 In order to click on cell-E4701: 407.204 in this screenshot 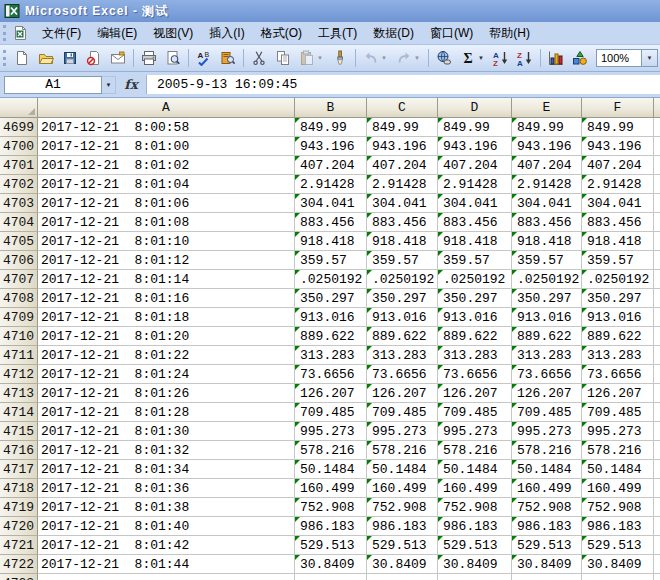, I will do `click(547, 166)`.